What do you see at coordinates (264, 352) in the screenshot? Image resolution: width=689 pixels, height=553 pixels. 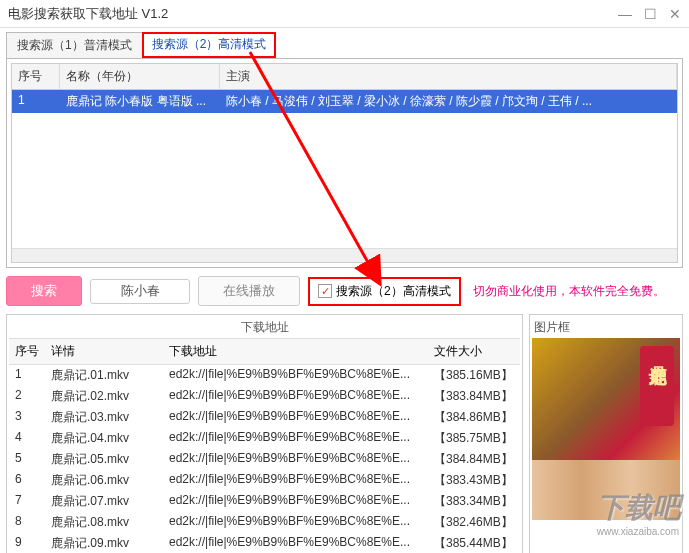 I see `download-header: 序号 详情 下载地址 文件大小` at bounding box center [264, 352].